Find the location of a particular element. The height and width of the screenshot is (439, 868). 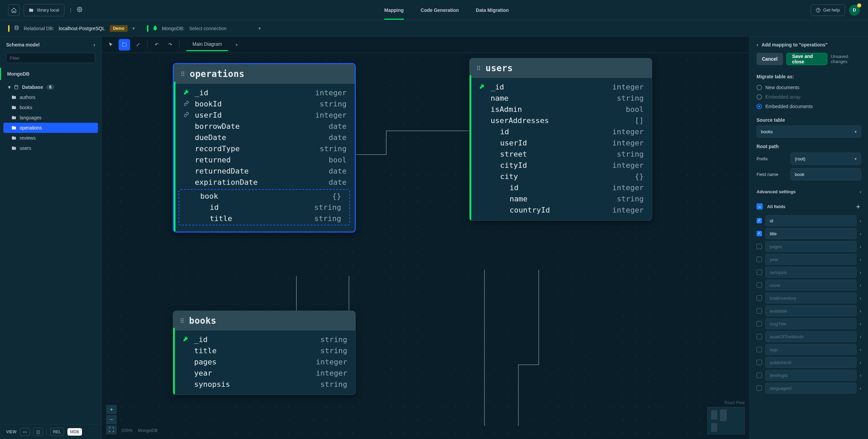

tool-undo: ↶ is located at coordinates (157, 45).